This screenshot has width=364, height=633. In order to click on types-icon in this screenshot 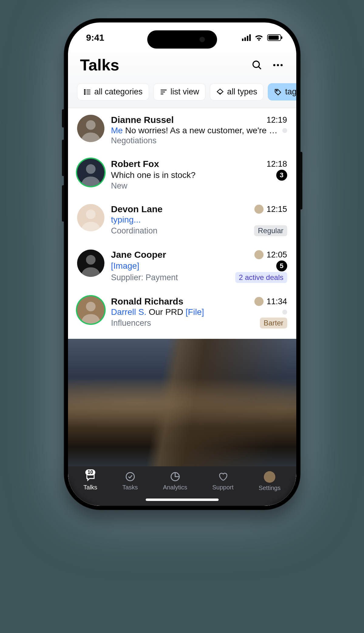, I will do `click(220, 92)`.